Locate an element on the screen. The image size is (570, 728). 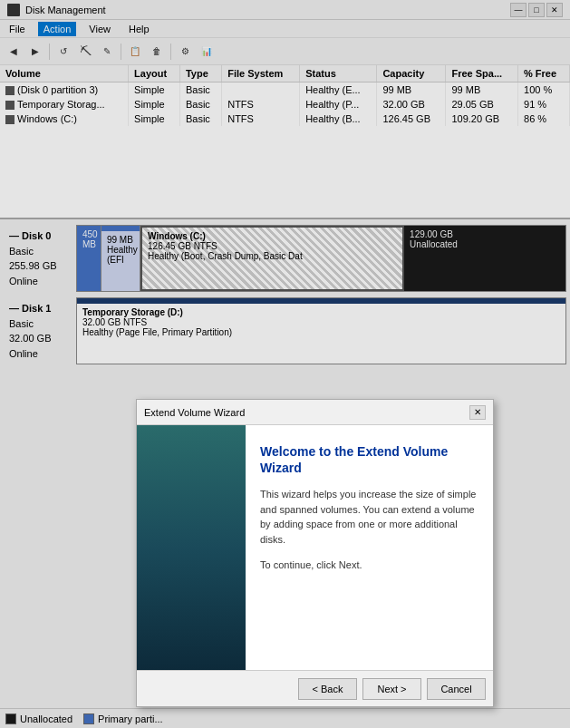
dialog-cancel-button: Cancel is located at coordinates (457, 689).